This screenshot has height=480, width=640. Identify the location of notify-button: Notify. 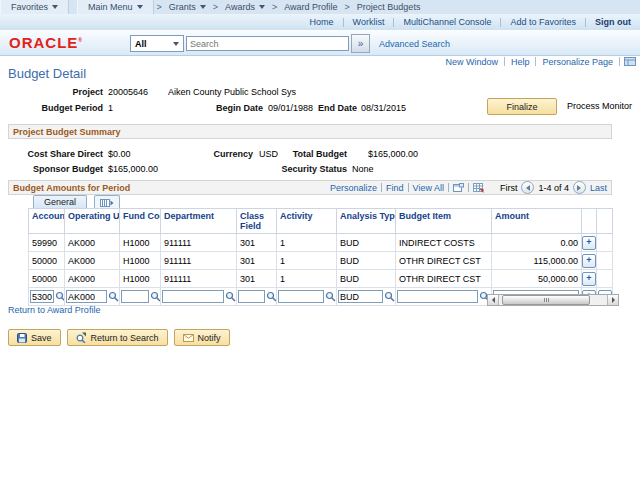
(202, 338).